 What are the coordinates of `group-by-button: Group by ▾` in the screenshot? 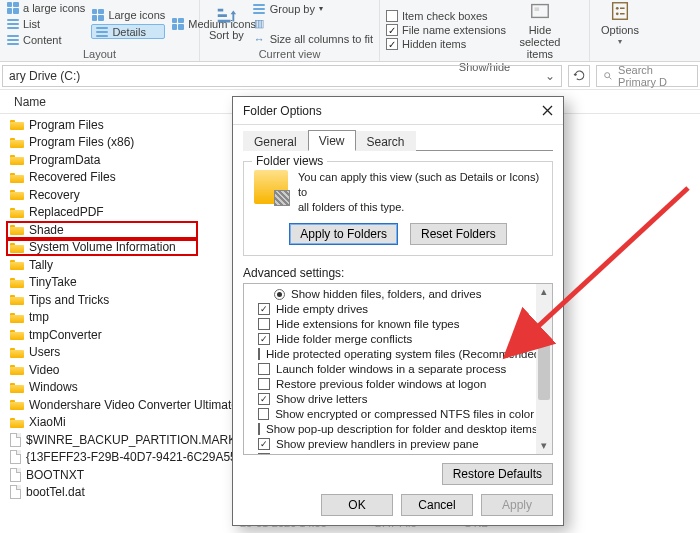 It's located at (313, 8).